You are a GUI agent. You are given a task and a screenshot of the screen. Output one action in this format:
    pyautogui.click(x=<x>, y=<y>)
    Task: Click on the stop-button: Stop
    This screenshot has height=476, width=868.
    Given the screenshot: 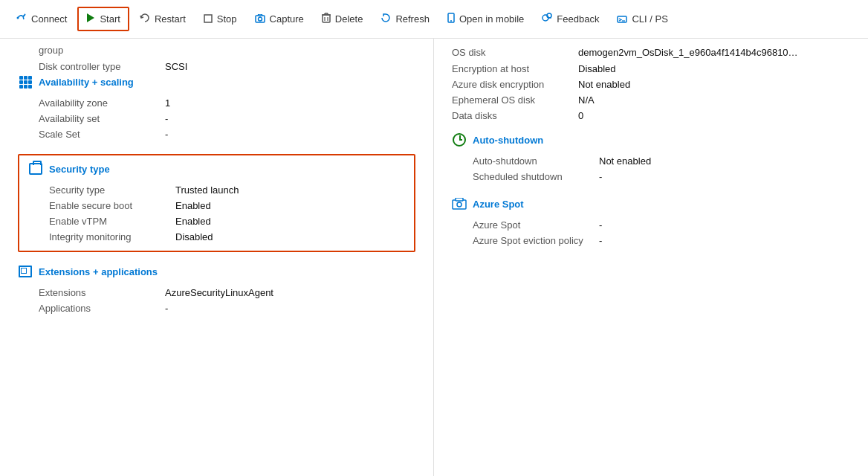 What is the action you would take?
    pyautogui.click(x=220, y=19)
    